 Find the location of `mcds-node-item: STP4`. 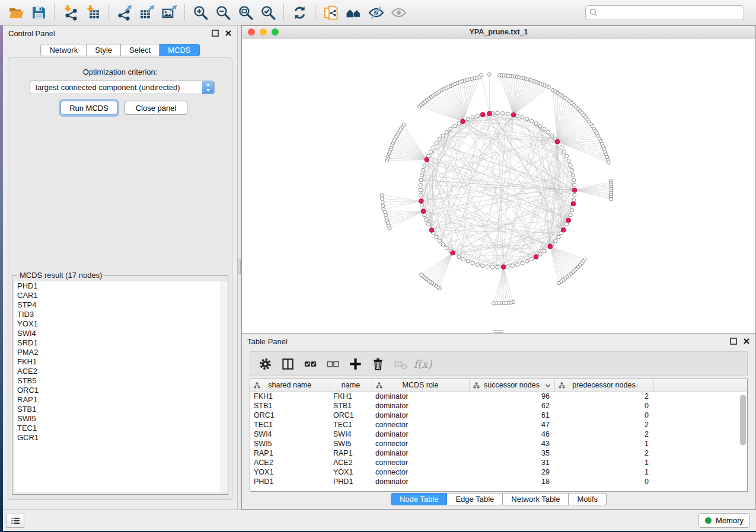

mcds-node-item: STP4 is located at coordinates (120, 305).